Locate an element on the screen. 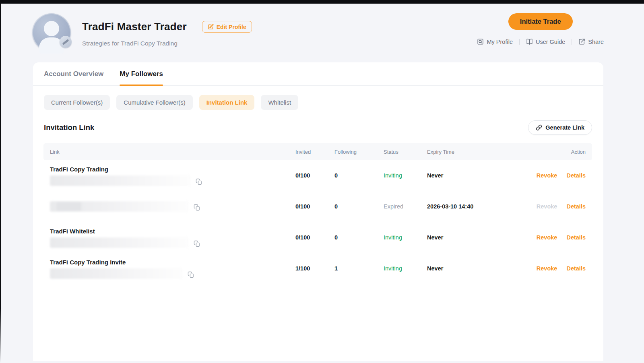 The image size is (644, 363). share-icon is located at coordinates (582, 42).